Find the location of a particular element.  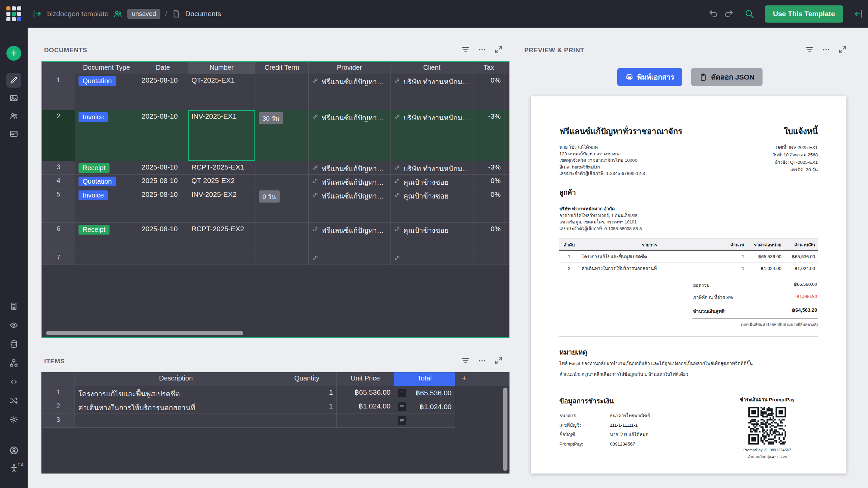

row-number-cell: 2 is located at coordinates (58, 407).